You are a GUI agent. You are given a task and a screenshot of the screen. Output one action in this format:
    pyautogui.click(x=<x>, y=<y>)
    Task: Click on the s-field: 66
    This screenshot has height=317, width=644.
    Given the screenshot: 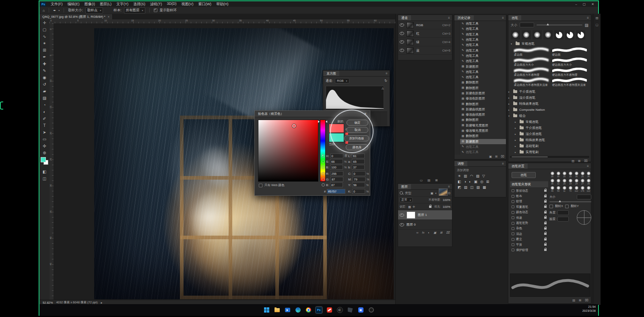 What is the action you would take?
    pyautogui.click(x=336, y=162)
    